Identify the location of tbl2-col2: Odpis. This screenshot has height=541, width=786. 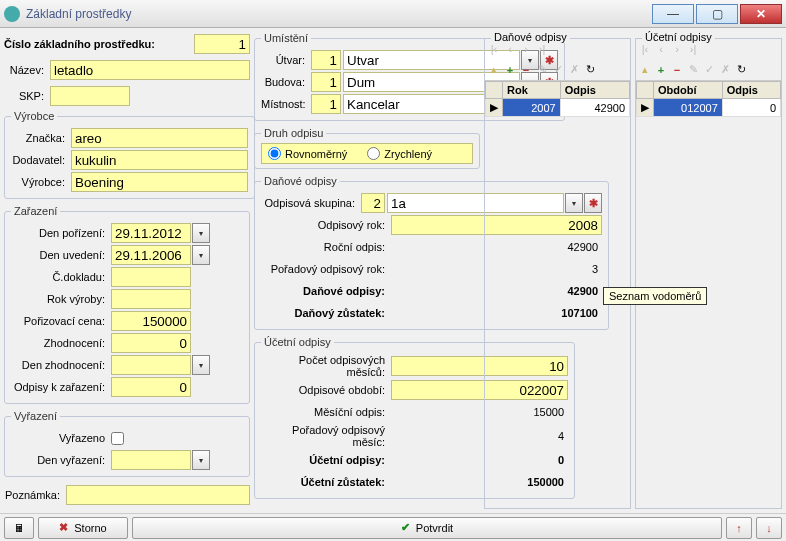
(751, 90).